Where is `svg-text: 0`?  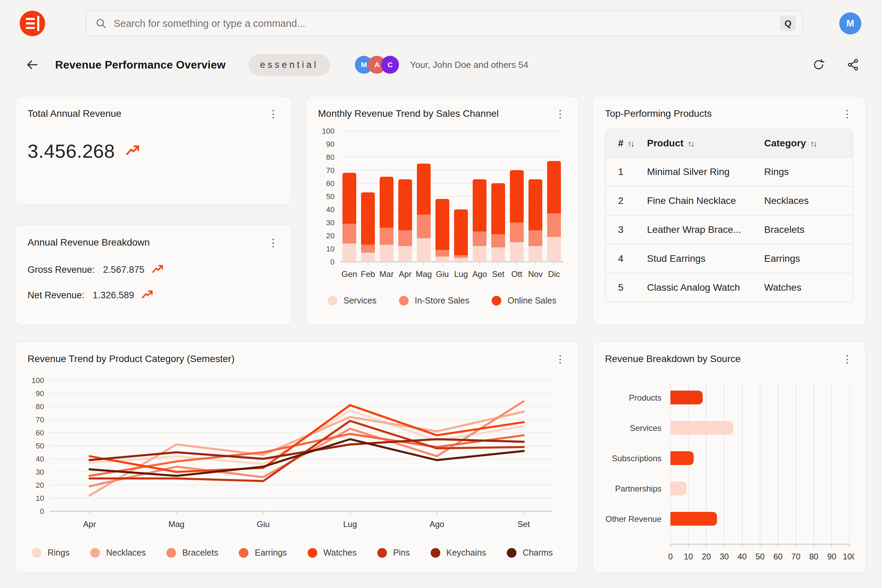 svg-text: 0 is located at coordinates (332, 262).